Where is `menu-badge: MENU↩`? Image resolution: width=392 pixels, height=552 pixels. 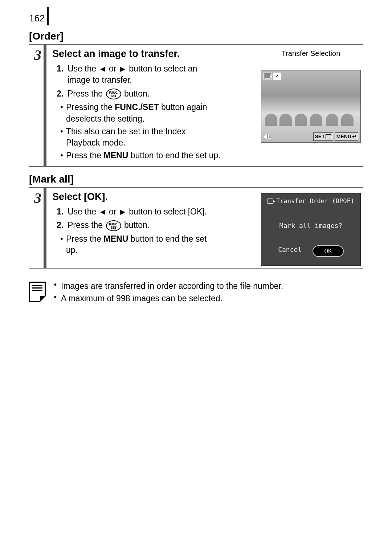
menu-badge: MENU↩ is located at coordinates (346, 136).